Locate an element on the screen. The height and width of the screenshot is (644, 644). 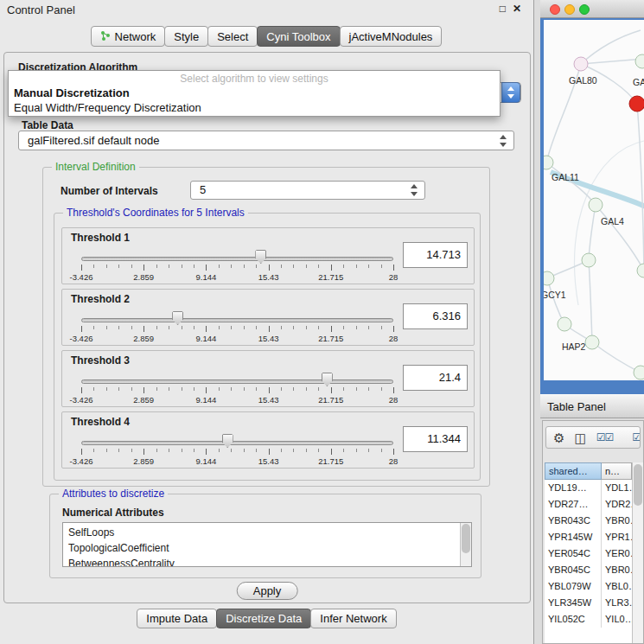
tab-discretize-data: Discretize Data is located at coordinates (264, 619).